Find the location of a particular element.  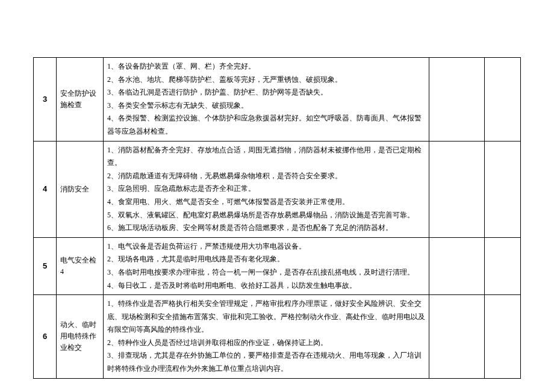

row-number: 6 is located at coordinates (45, 337).